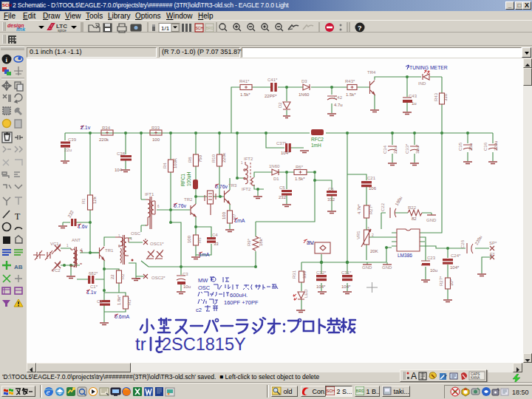 This screenshot has height=399, width=532. Describe the element at coordinates (282, 143) in the screenshot. I see `svg-text: C37*` at that location.